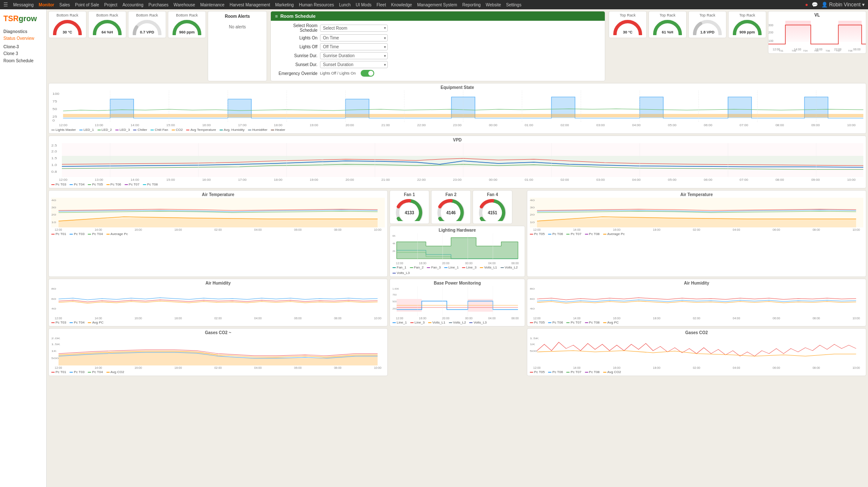 The width and height of the screenshot is (868, 487). What do you see at coordinates (438, 51) in the screenshot?
I see `room-schedule-body: Select Room Schedule Select Room Lights …` at bounding box center [438, 51].